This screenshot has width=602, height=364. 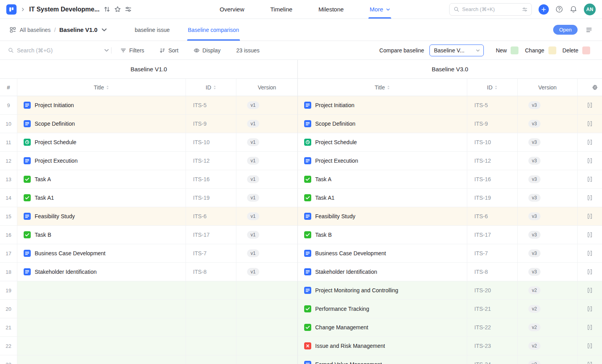 I want to click on column-header-settings, so click(x=590, y=87).